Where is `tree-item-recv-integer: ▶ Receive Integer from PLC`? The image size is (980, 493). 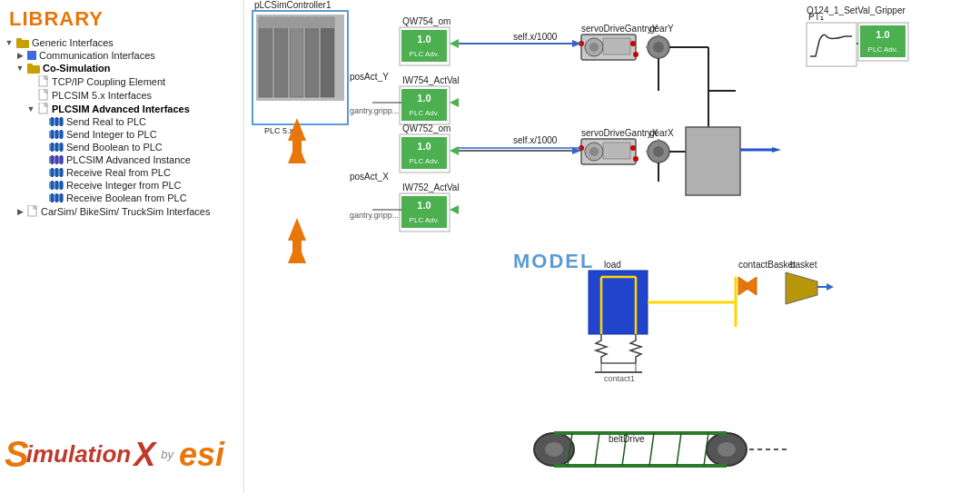
tree-item-recv-integer: ▶ Receive Integer from PLC is located at coordinates (123, 185).